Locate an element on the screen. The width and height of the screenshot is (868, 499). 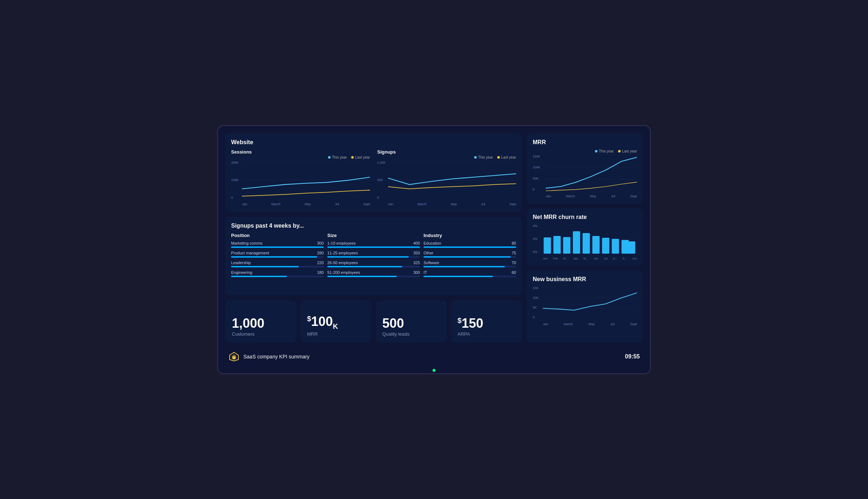
new-business-mrr-panel: New business MRR 15K 10K 5K 0 is located at coordinates (585, 306).